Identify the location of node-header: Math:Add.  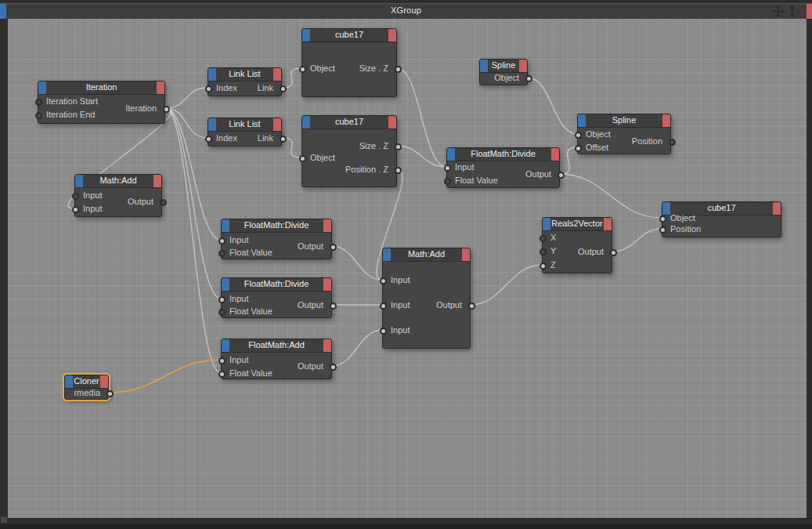
(118, 182).